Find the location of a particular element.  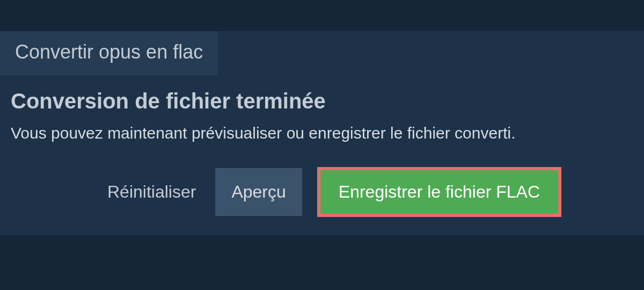

tab-convert: Convertir opus en flac is located at coordinates (109, 53).